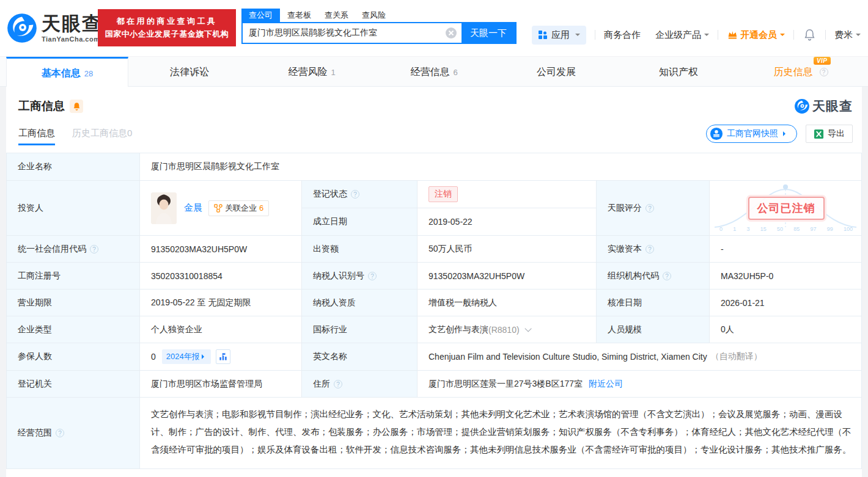 The width and height of the screenshot is (868, 477). What do you see at coordinates (451, 33) in the screenshot?
I see `clear-icon` at bounding box center [451, 33].